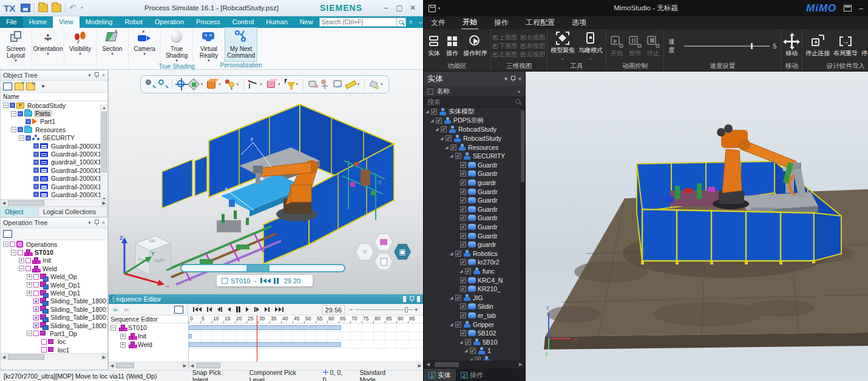  What do you see at coordinates (54, 261) in the screenshot?
I see `tree-row: +Init` at bounding box center [54, 261].